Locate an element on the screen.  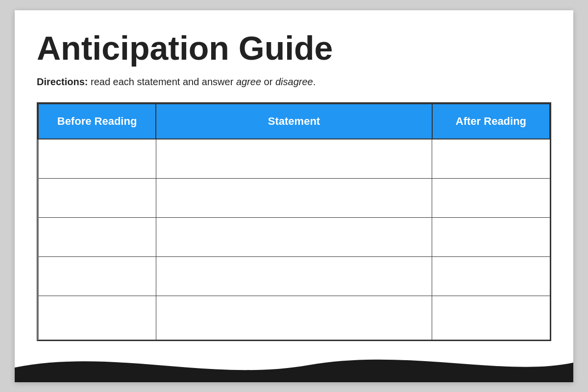
directions-disagree: disagree is located at coordinates (294, 82).